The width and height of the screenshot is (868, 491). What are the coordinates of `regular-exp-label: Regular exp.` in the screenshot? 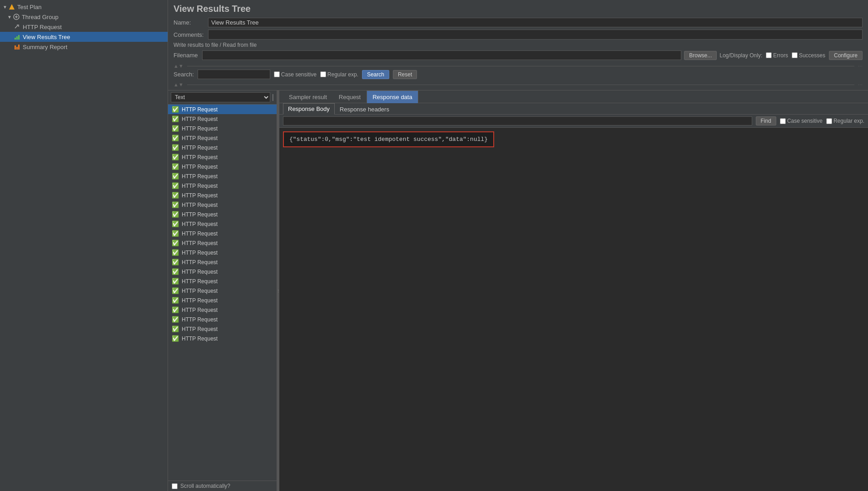 It's located at (339, 75).